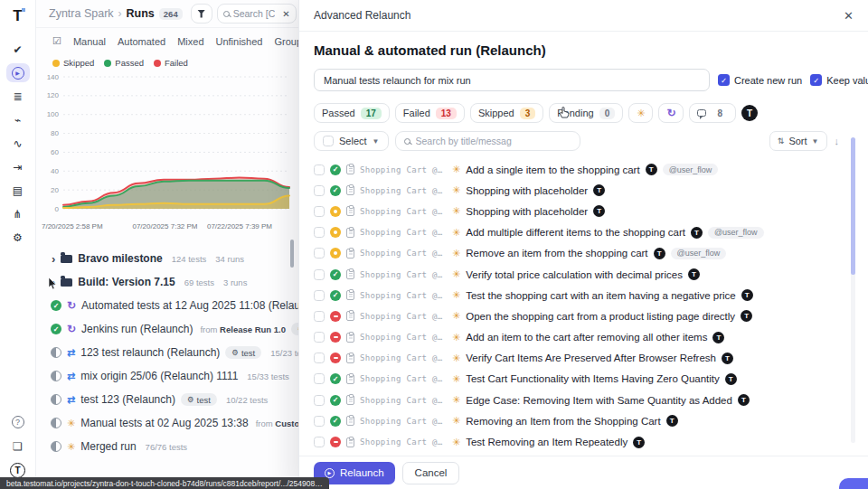 This screenshot has width=868, height=489. What do you see at coordinates (584, 253) in the screenshot?
I see `test-row: Shopping Cart @…✳Remove an item from the…` at bounding box center [584, 253].